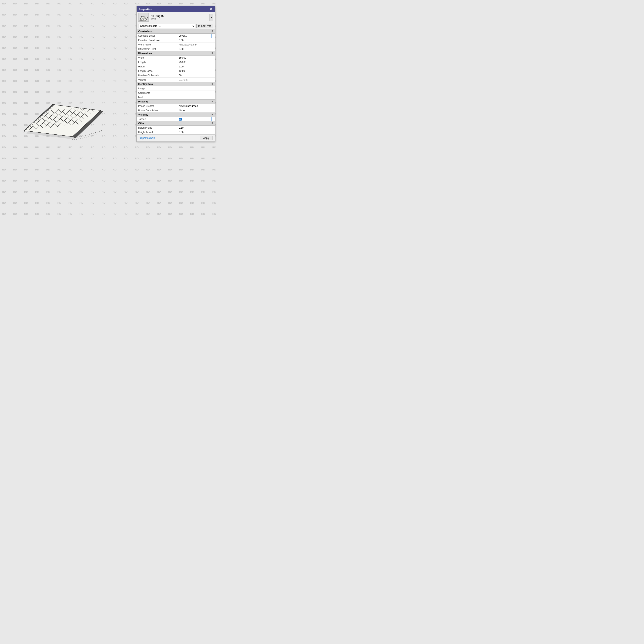  What do you see at coordinates (157, 58) in the screenshot?
I see `prop-label-width: Width` at bounding box center [157, 58].